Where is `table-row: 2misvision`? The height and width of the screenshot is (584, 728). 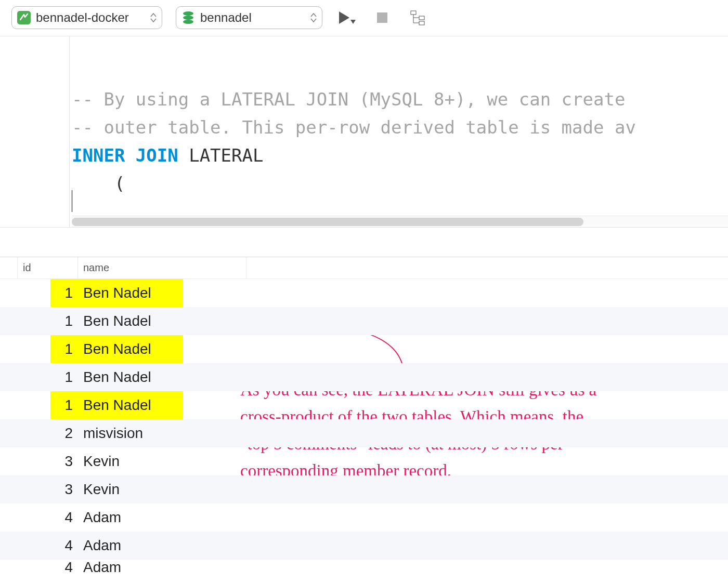
table-row: 2misvision is located at coordinates (364, 433).